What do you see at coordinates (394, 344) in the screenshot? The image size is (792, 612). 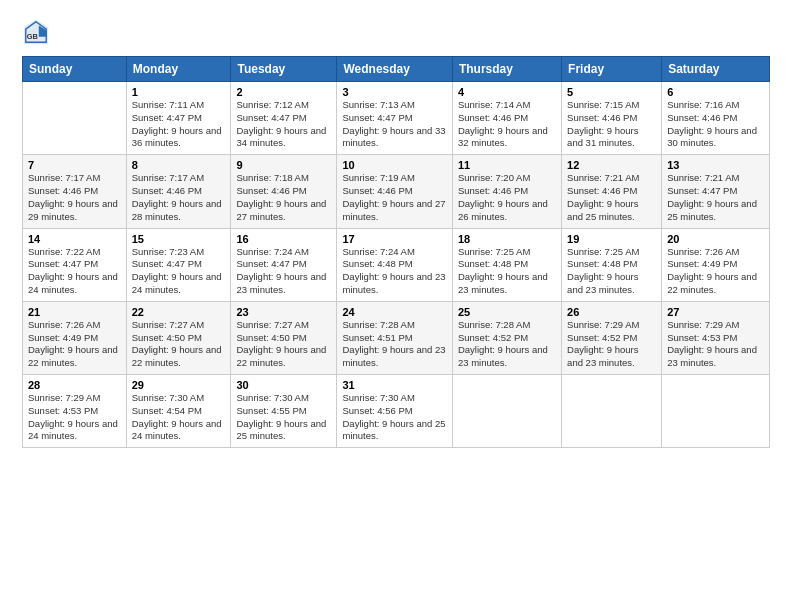 I see `day-info: Sunrise: 7:28 AMSunset: 4:51 PMDaylight:…` at bounding box center [394, 344].